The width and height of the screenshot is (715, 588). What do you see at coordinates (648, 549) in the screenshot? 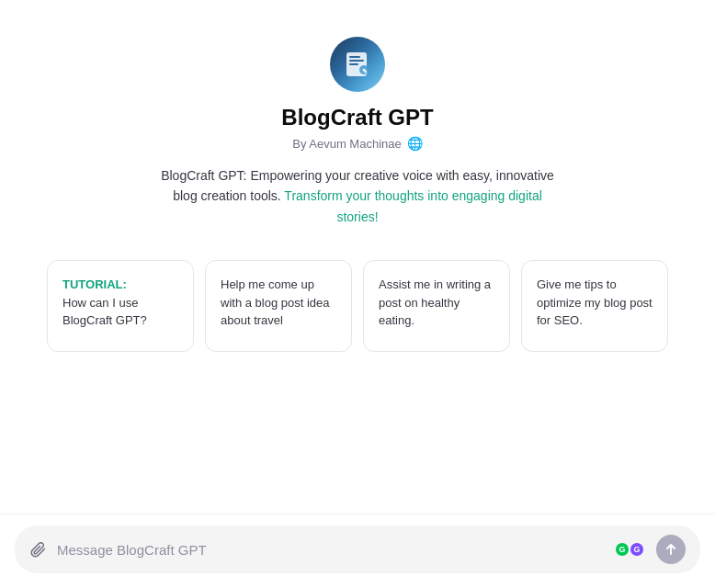
I see `right-buttons: G G` at bounding box center [648, 549].